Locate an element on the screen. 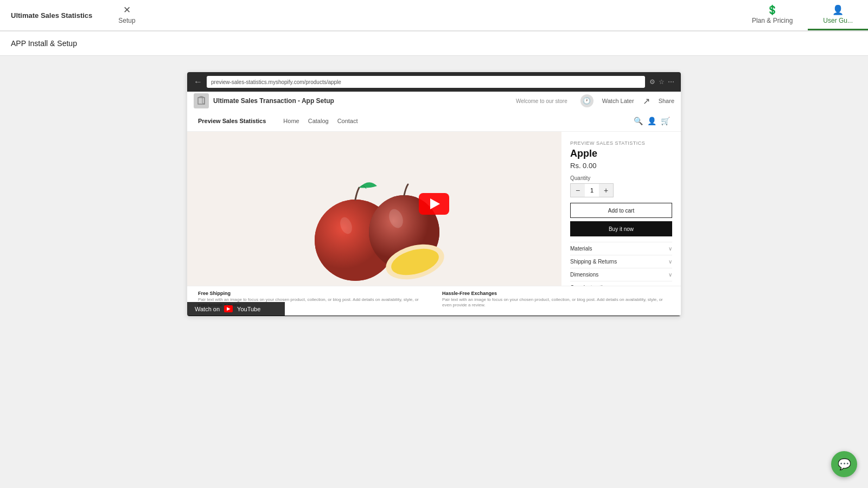  youtube-logo-overlay: ▶ is located at coordinates (228, 309).